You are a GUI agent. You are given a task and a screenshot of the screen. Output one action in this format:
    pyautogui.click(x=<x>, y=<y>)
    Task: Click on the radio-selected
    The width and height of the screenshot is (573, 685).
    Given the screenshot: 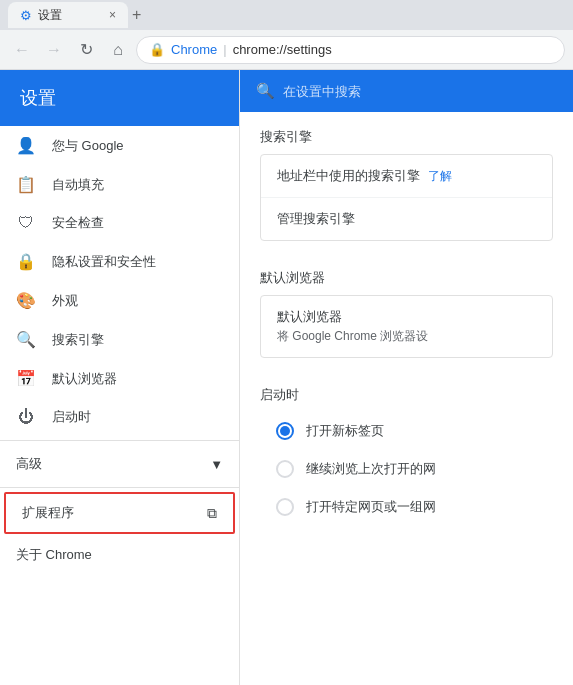 What is the action you would take?
    pyautogui.click(x=285, y=431)
    